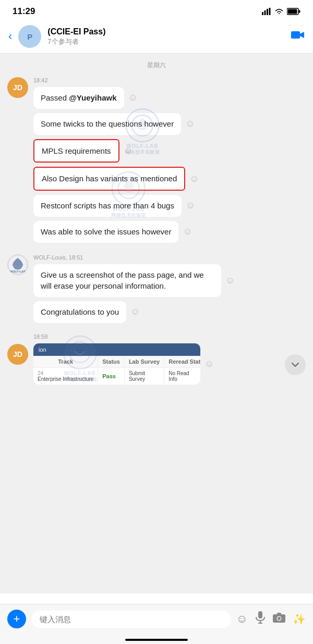 This screenshot has width=313, height=644. I want to click on header-info: (CCIE-EI Pass) 7个参与者, so click(166, 36).